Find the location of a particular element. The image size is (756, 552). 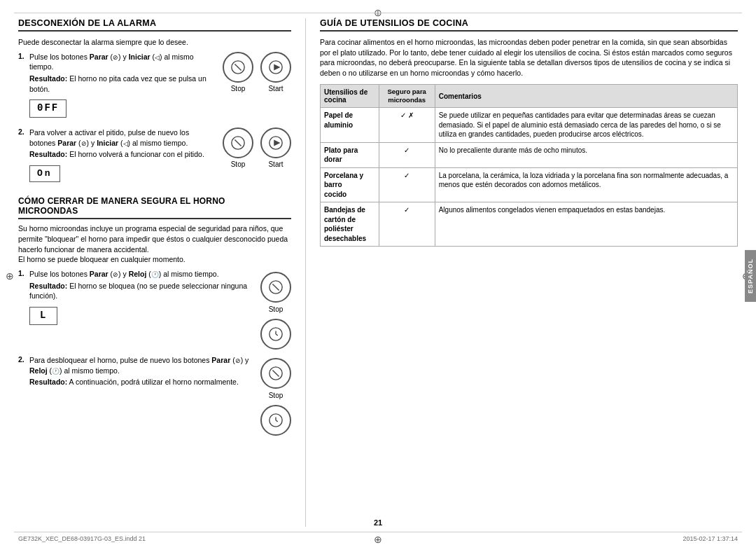

reloj-icon-2: 🕐 is located at coordinates (56, 371).